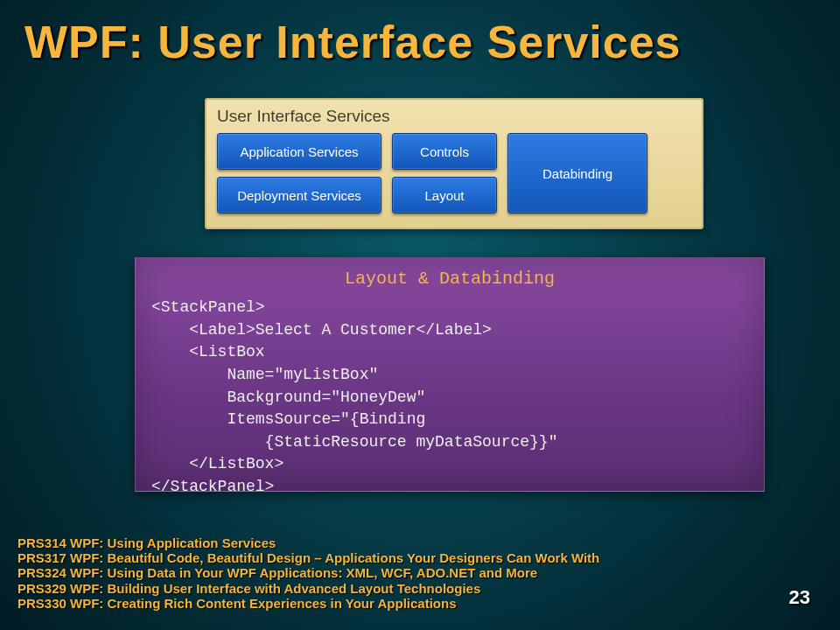  I want to click on reference-item: PRS324 WPF: Using Data in Your WPF Appli…, so click(308, 572).